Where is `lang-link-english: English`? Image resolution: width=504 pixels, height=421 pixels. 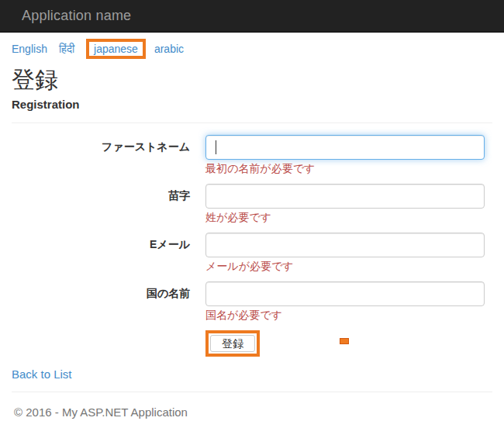
lang-link-english: English is located at coordinates (29, 49).